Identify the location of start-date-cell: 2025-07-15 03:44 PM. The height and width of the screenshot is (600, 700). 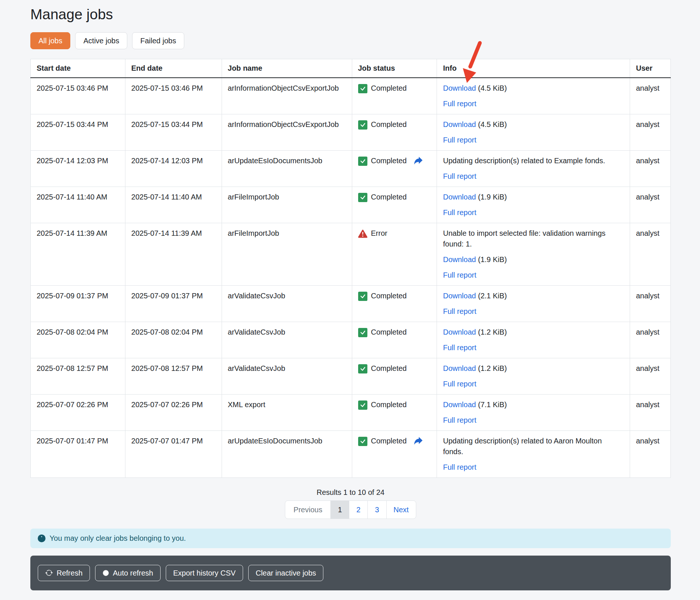
(78, 132).